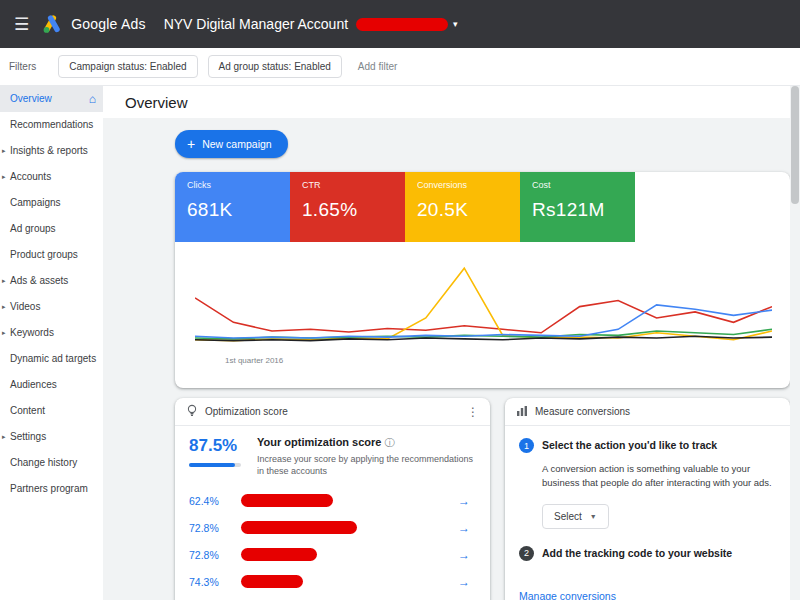 This screenshot has width=800, height=600. What do you see at coordinates (52, 307) in the screenshot?
I see `sidebar-item-videos: ▸ Videos` at bounding box center [52, 307].